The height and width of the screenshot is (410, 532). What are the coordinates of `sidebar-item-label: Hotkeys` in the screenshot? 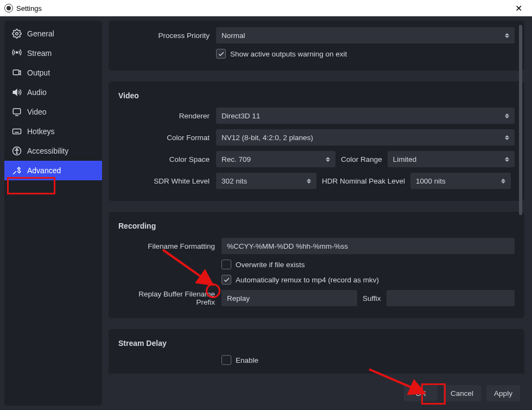 It's located at (41, 131).